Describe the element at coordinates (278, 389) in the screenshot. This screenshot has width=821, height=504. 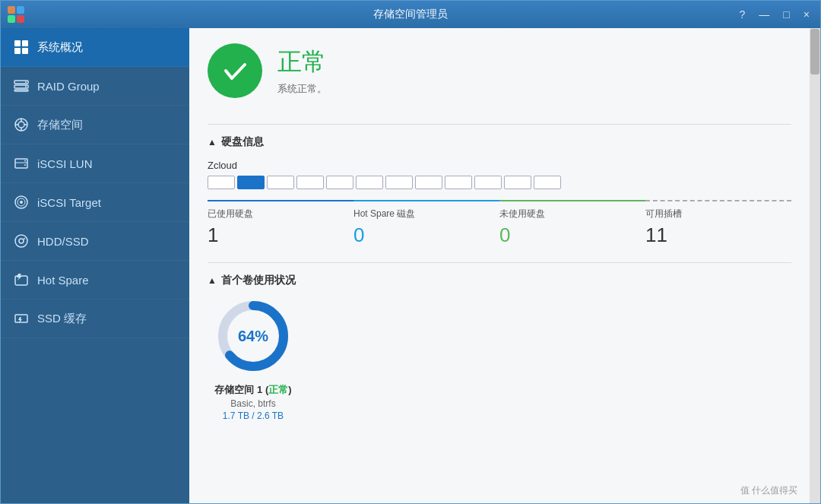
I see `volume-status: 正常` at that location.